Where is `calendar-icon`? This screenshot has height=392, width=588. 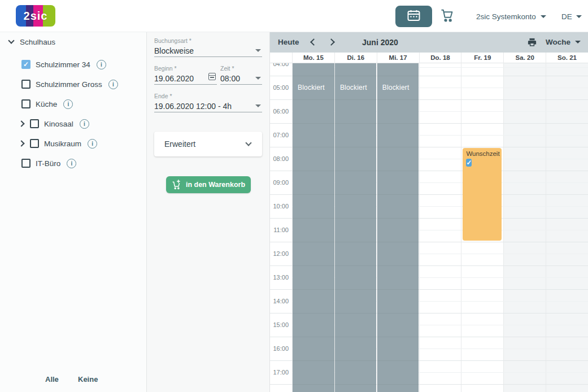
calendar-icon is located at coordinates (212, 77).